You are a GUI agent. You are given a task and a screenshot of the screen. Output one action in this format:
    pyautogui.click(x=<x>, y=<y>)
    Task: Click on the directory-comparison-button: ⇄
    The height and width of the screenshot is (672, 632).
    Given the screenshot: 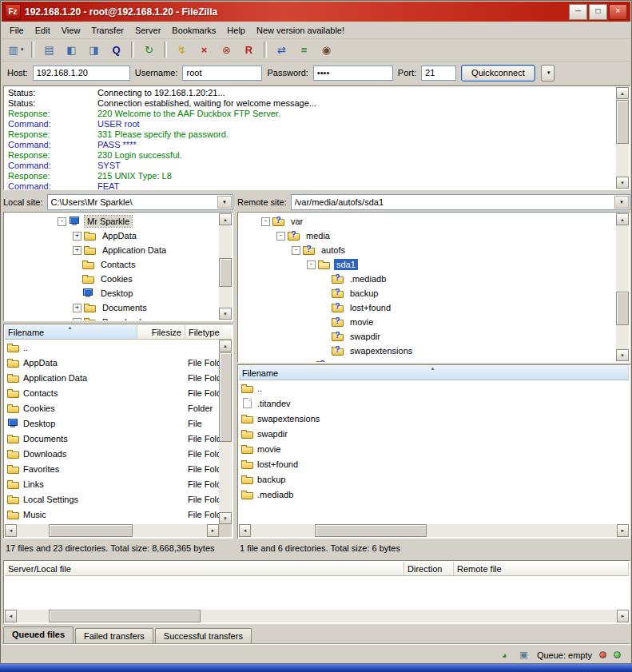 What is the action you would take?
    pyautogui.click(x=281, y=50)
    